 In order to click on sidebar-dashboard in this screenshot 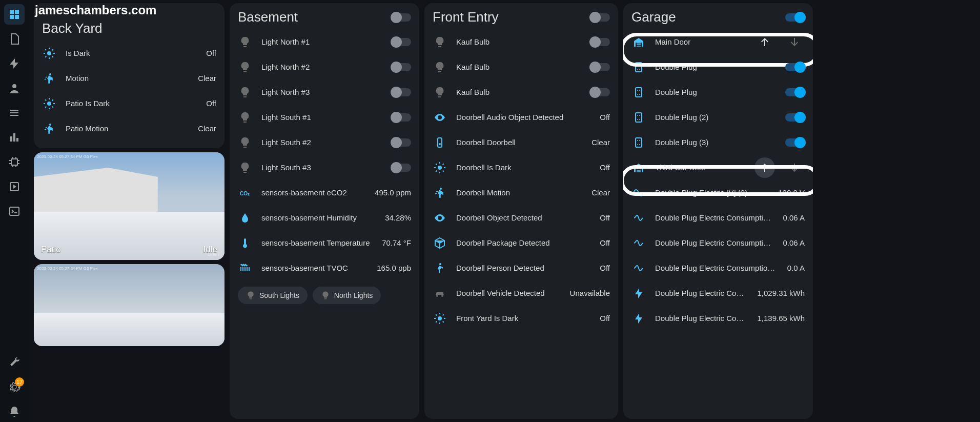, I will do `click(14, 14)`.